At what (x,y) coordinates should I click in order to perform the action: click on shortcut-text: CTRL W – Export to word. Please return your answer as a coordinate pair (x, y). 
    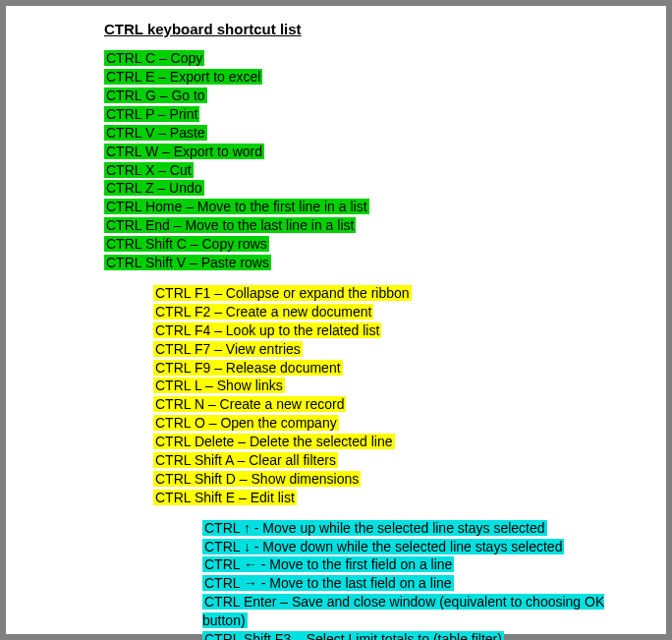
    Looking at the image, I should click on (185, 151).